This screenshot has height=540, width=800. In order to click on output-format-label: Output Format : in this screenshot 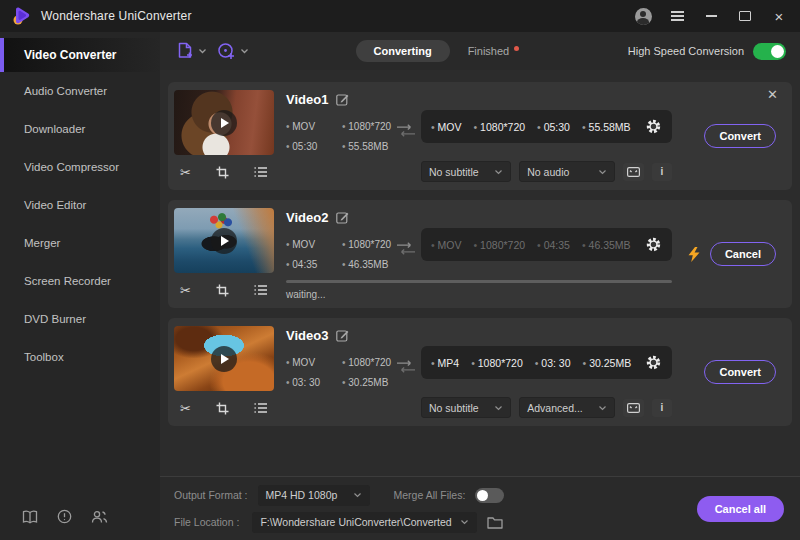, I will do `click(211, 495)`.